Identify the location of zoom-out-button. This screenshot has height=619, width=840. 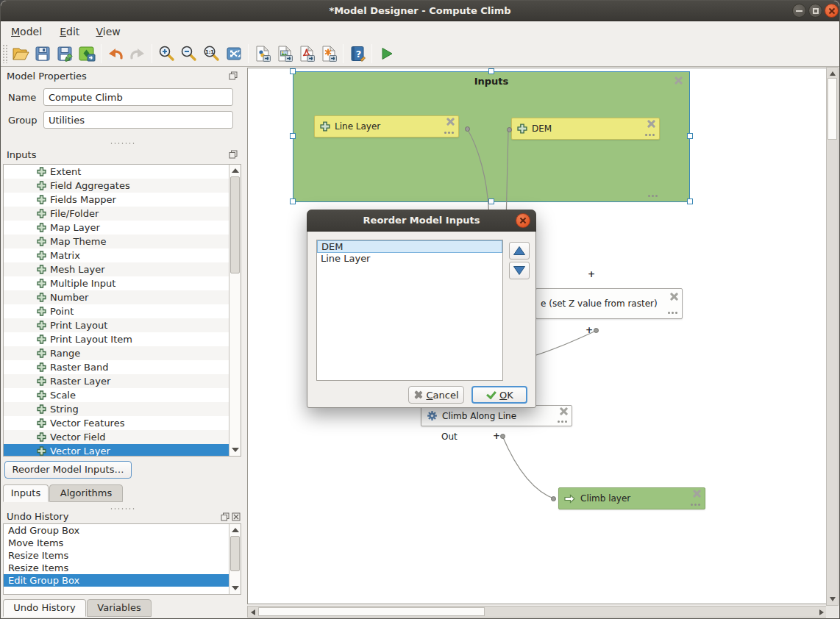
(188, 54).